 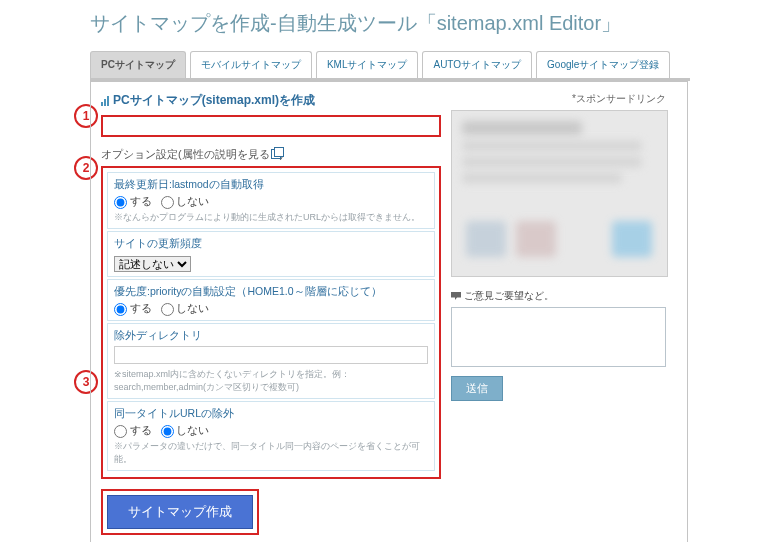 What do you see at coordinates (275, 154) in the screenshot?
I see `attr-help-link` at bounding box center [275, 154].